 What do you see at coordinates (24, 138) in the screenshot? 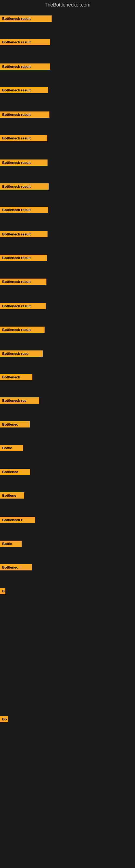
I see `bottleneck-result-item-6: Bottleneck result` at bounding box center [24, 138].